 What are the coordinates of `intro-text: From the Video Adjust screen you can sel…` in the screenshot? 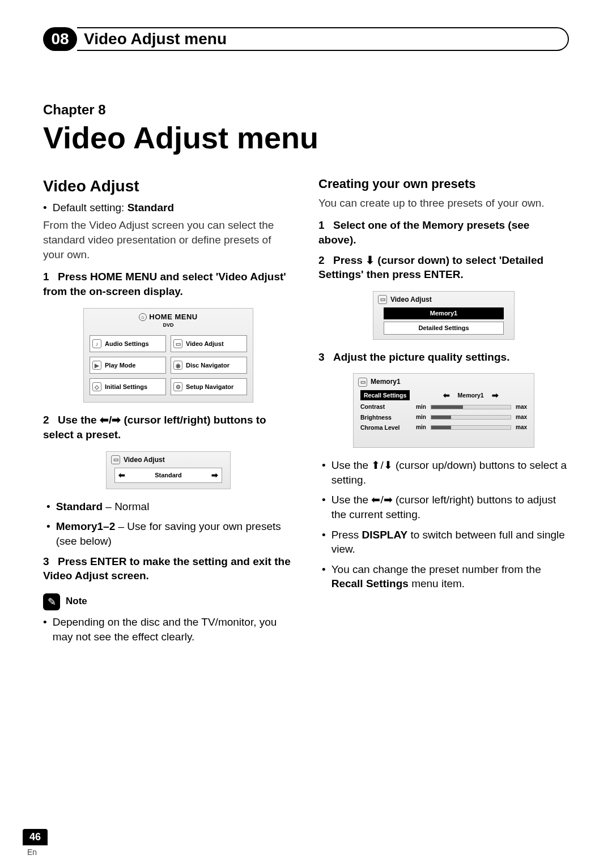 It's located at (168, 240).